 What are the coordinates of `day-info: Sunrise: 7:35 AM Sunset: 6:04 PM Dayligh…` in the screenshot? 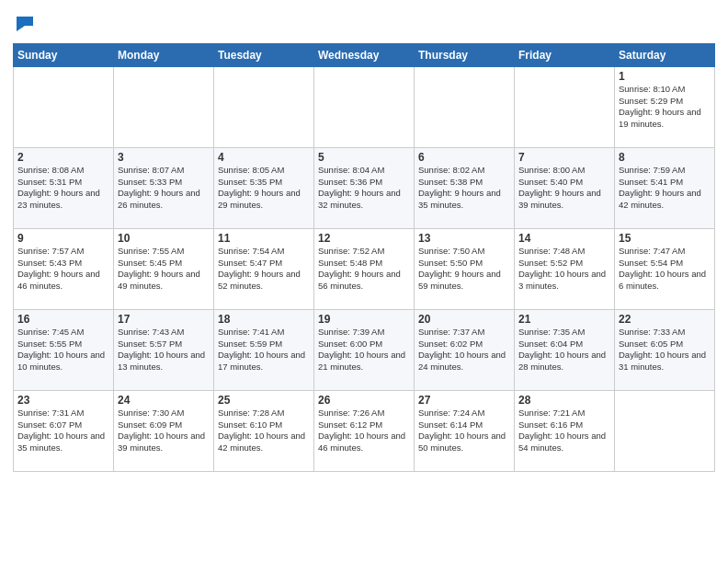 It's located at (564, 350).